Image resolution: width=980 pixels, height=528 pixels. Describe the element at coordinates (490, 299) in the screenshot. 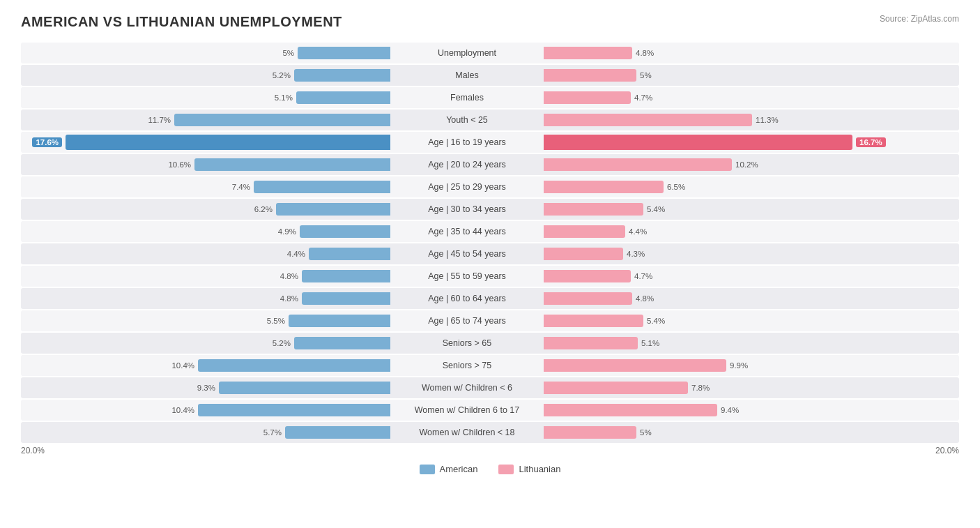

I see `bars-area: 4.8%Age | 60 to 64 years4.8%` at that location.